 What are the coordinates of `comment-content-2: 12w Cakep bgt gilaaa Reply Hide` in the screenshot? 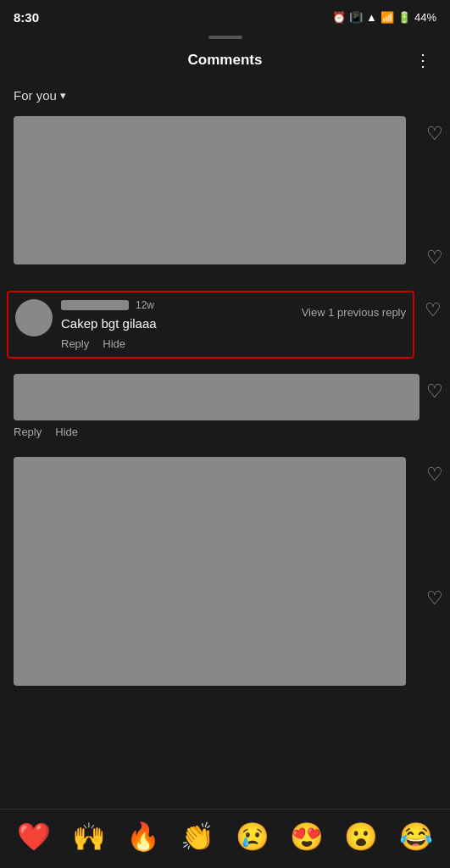 It's located at (181, 325).